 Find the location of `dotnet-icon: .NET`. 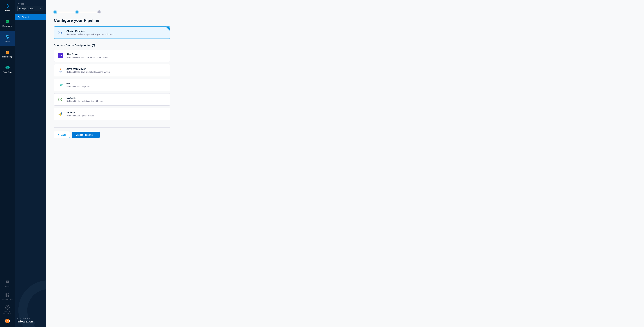

dotnet-icon: .NET is located at coordinates (60, 56).